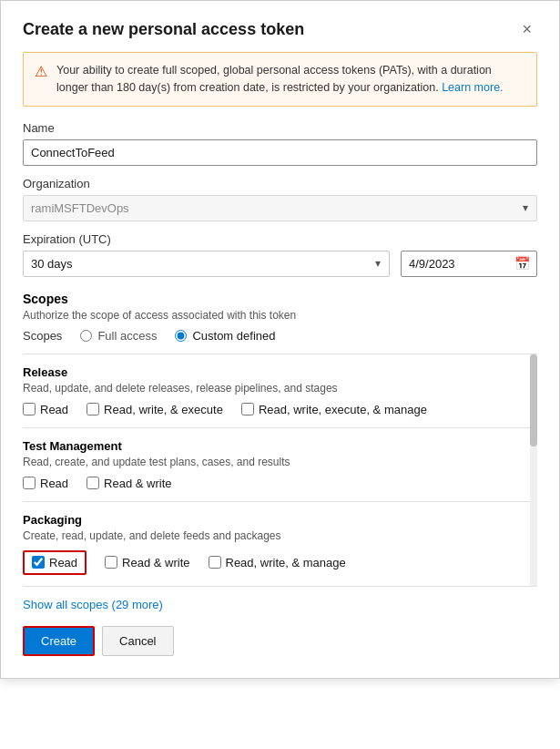  I want to click on scope-group-packaging: Packaging Create, read, update, and dele…, so click(277, 544).